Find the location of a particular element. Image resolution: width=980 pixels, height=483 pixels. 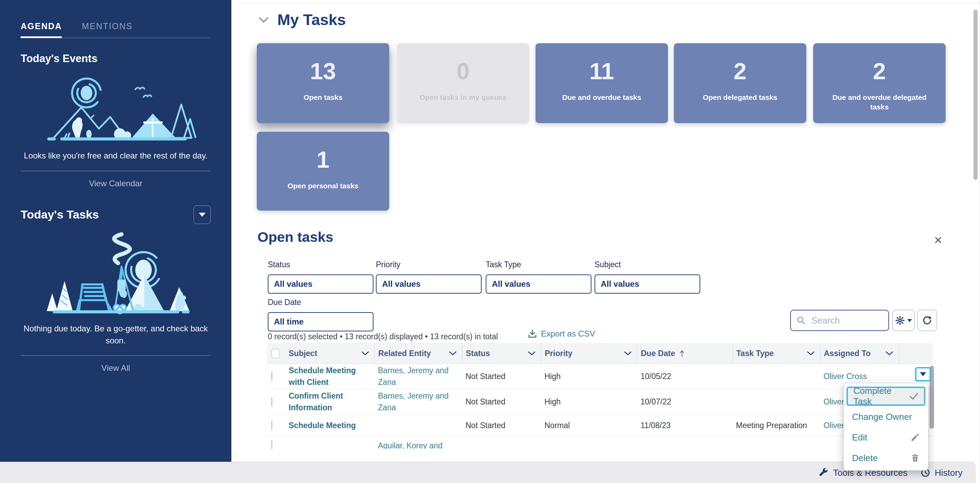

select-all-checkbox is located at coordinates (275, 354).